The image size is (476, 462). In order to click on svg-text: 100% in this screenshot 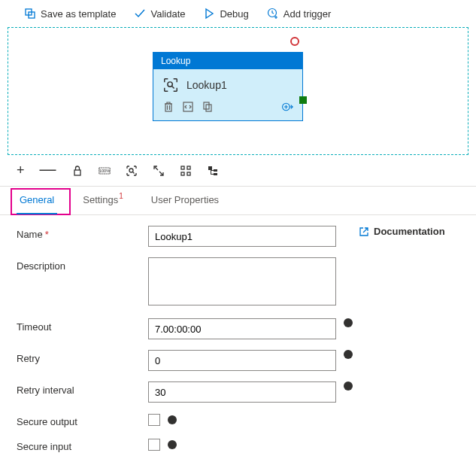, I will do `click(104, 171)`.